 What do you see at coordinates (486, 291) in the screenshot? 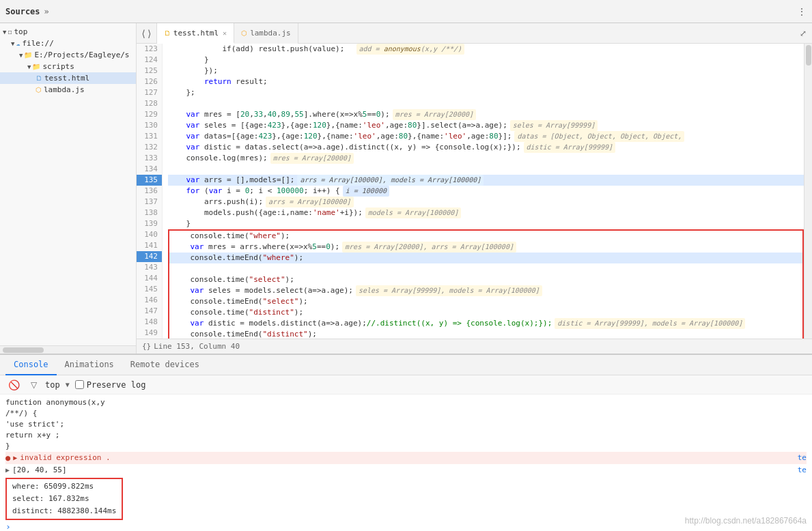
I see `code-line-145: var seles = models.select(a=>a.age); sel…` at bounding box center [486, 291].